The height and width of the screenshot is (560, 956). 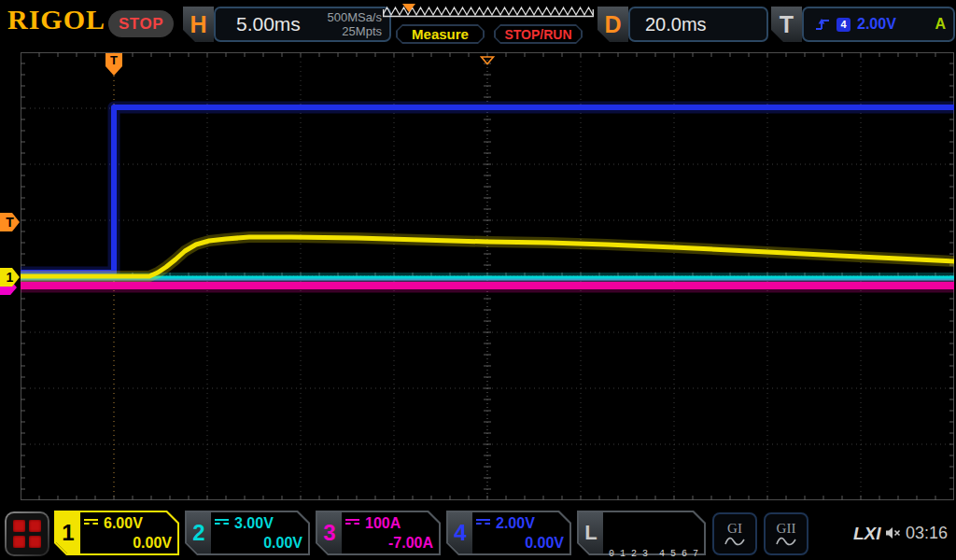 I want to click on channel-indicator-2: 2 3.00V 0.00V, so click(x=247, y=533).